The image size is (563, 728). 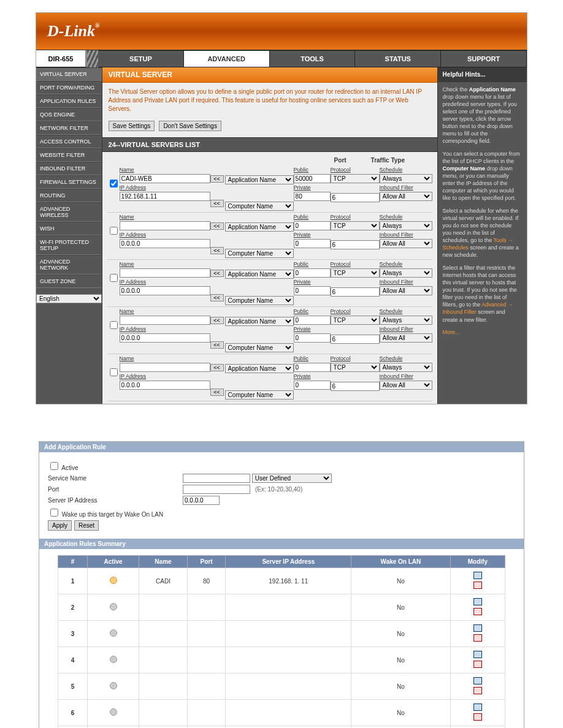 What do you see at coordinates (201, 500) in the screenshot?
I see `server-ip-input` at bounding box center [201, 500].